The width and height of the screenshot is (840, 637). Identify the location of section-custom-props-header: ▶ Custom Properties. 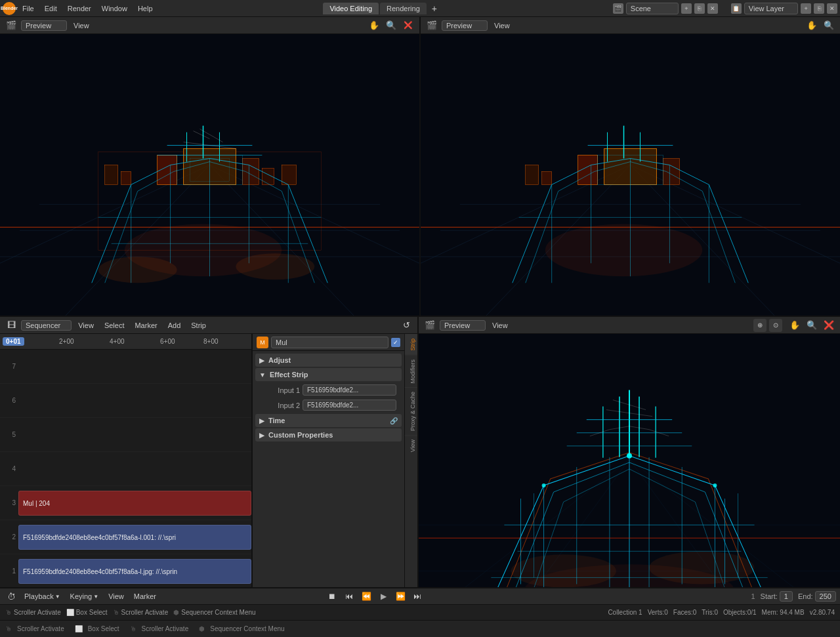
(328, 435).